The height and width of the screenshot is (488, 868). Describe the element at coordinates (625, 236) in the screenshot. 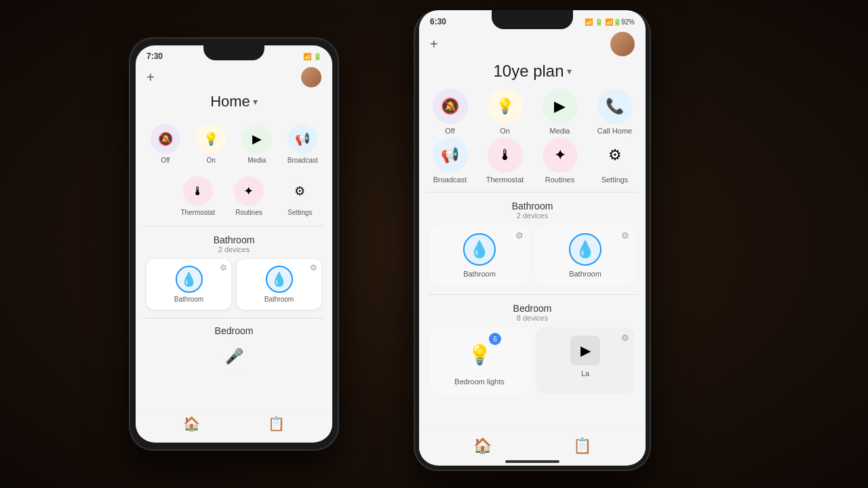

I see `right-device2-gear-icon: ⚙` at that location.